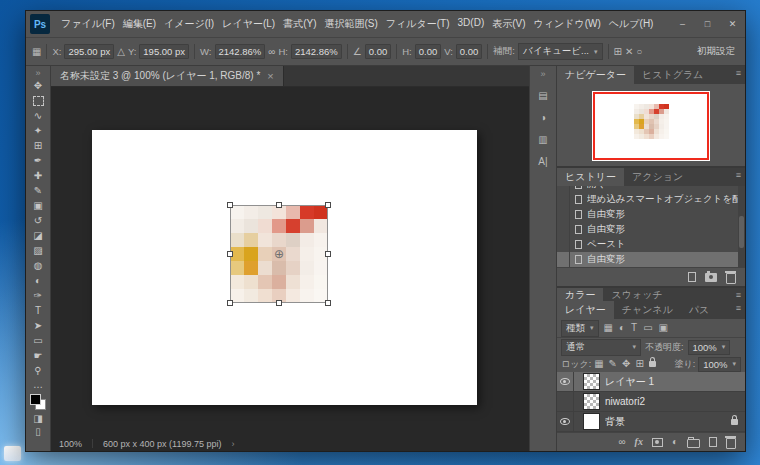 The height and width of the screenshot is (465, 760). What do you see at coordinates (632, 24) in the screenshot?
I see `menubar-item-11: ヘルプ(H)` at bounding box center [632, 24].